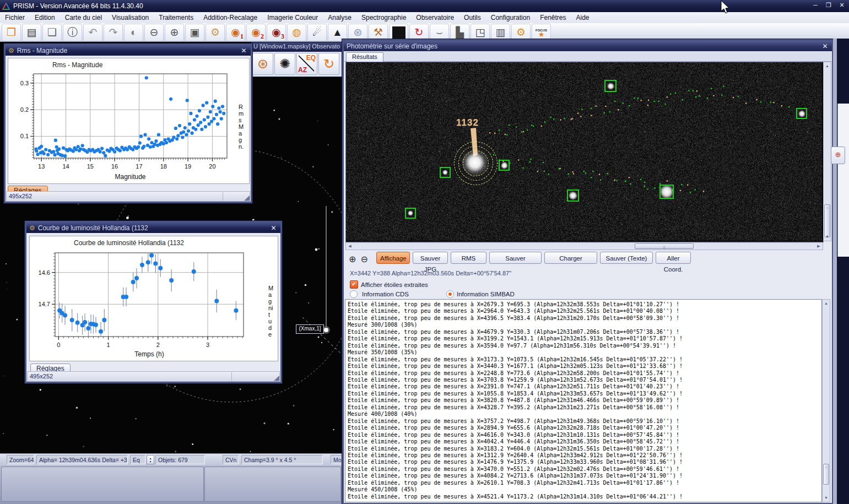 The height and width of the screenshot is (504, 849). I want to click on menu-item-traitements: Traitements, so click(176, 18).